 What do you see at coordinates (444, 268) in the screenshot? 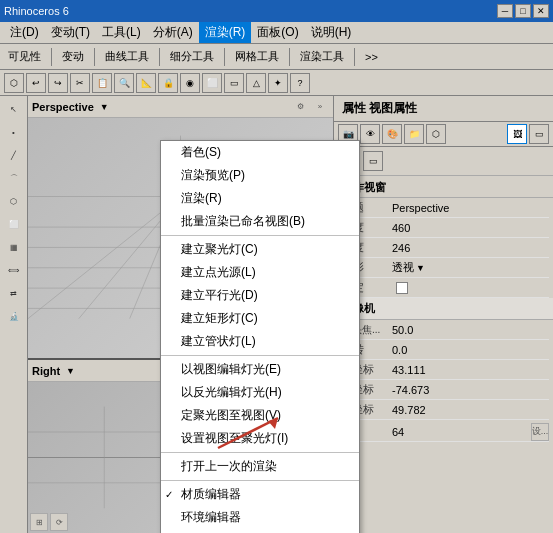
I see `prop-projection-row: 投影 透视 ▼` at bounding box center [444, 268].